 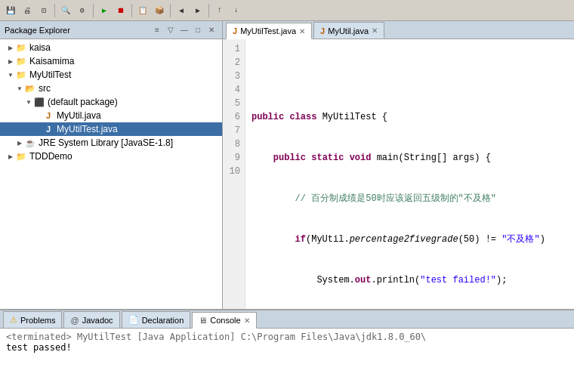 What do you see at coordinates (198, 11) in the screenshot?
I see `toolbar-next: ▶` at bounding box center [198, 11].